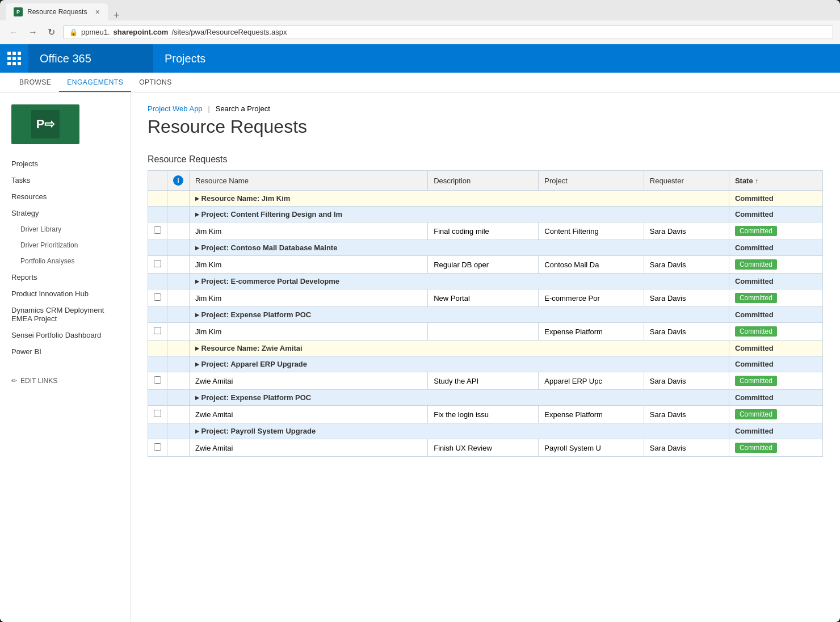  I want to click on table-row: ▸ Project: E-commerce Portal Developme C…, so click(486, 281).